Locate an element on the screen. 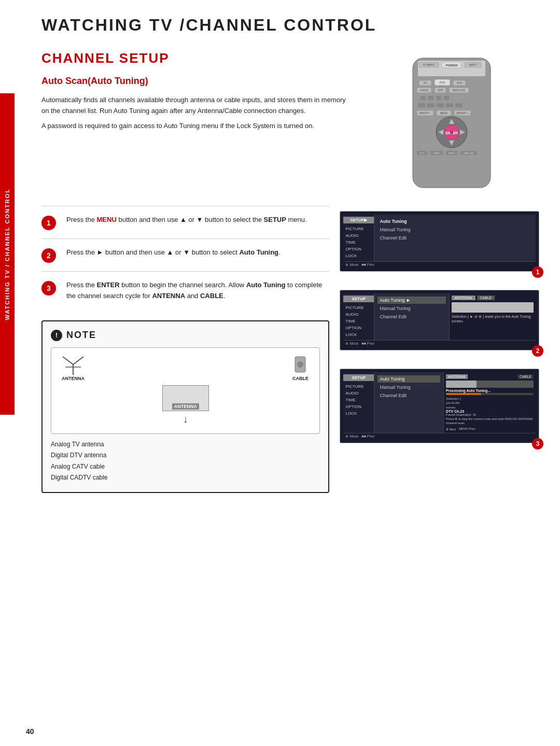 The height and width of the screenshot is (746, 560). side-tab-label: WATCHING TV / CHANNEL CONTROL is located at coordinates (7, 254).